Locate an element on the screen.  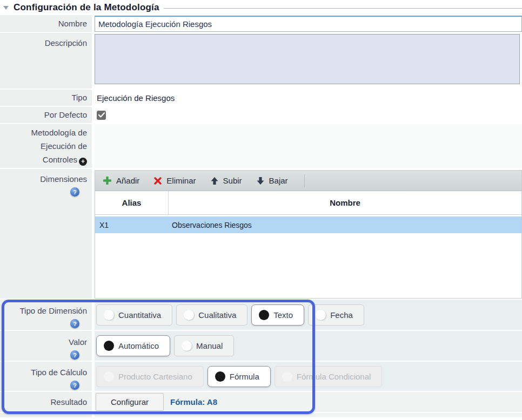
metodologia-controles-label: Metodología de Ejecución de Controles+ is located at coordinates (46, 146).